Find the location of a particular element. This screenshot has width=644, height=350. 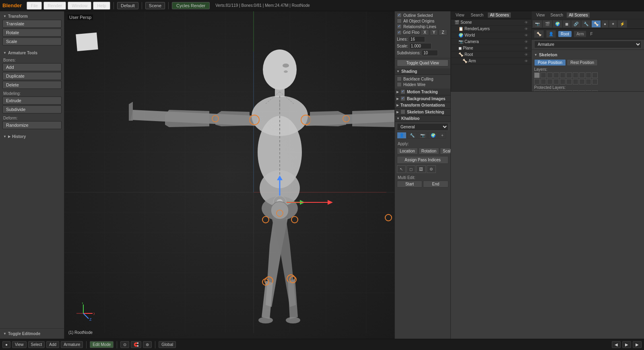

transform-header: Transform is located at coordinates (32, 16).